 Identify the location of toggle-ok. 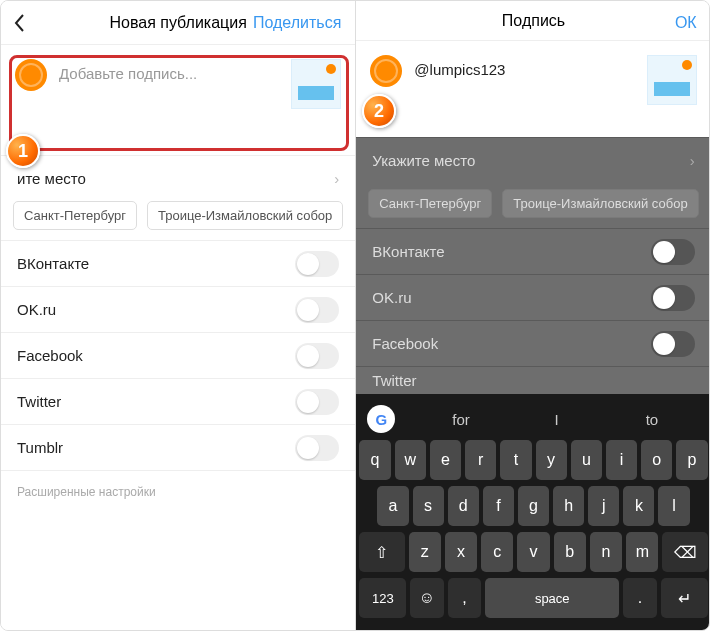
(317, 310).